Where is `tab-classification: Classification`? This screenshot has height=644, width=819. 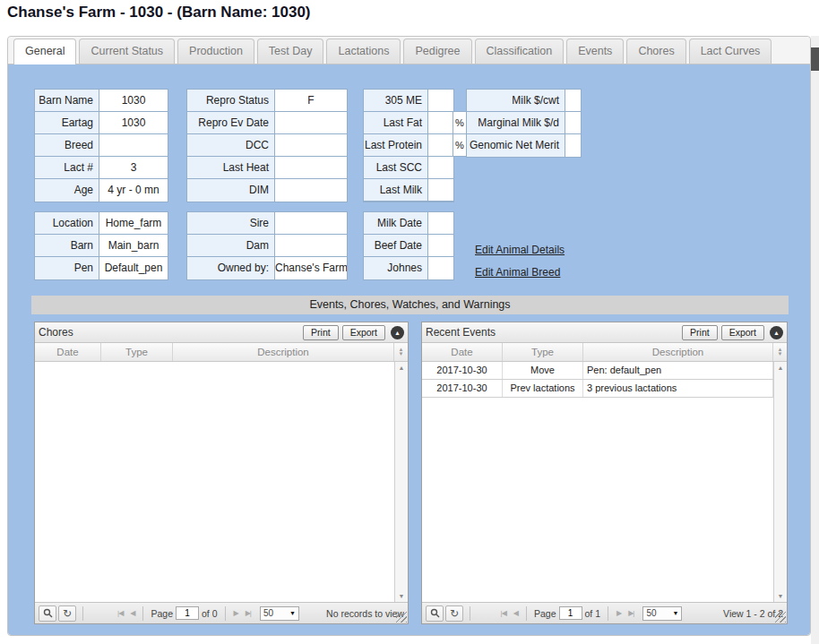
tab-classification: Classification is located at coordinates (520, 51).